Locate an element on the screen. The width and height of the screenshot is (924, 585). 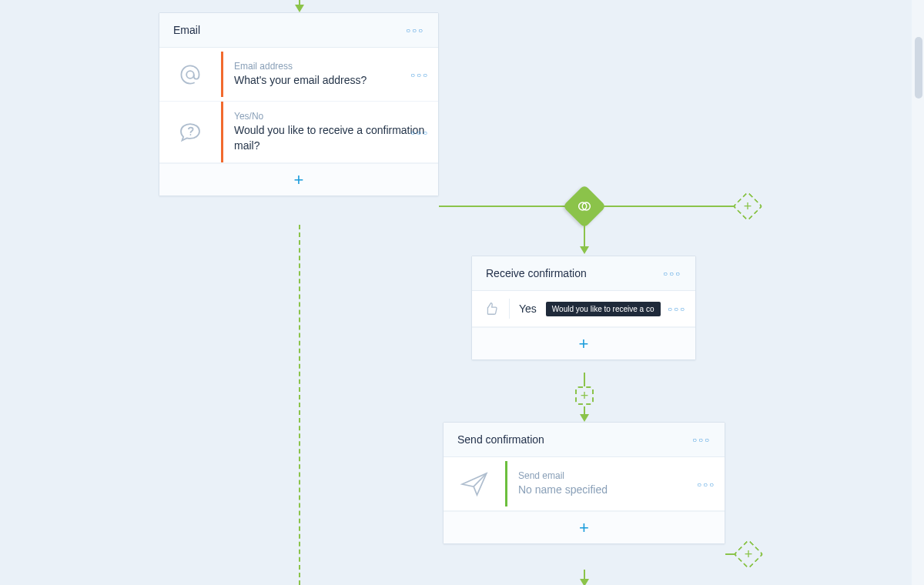
branch-node is located at coordinates (585, 206).